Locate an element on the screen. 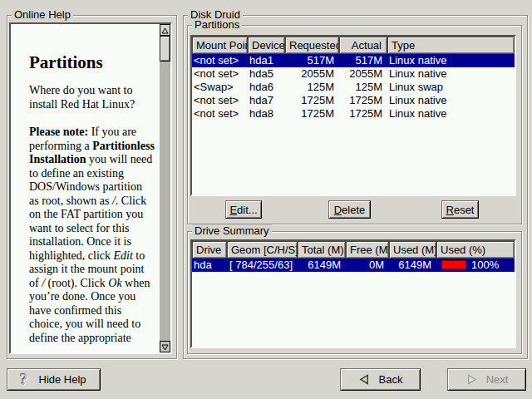 The height and width of the screenshot is (399, 532). column-header-type: Type is located at coordinates (451, 45).